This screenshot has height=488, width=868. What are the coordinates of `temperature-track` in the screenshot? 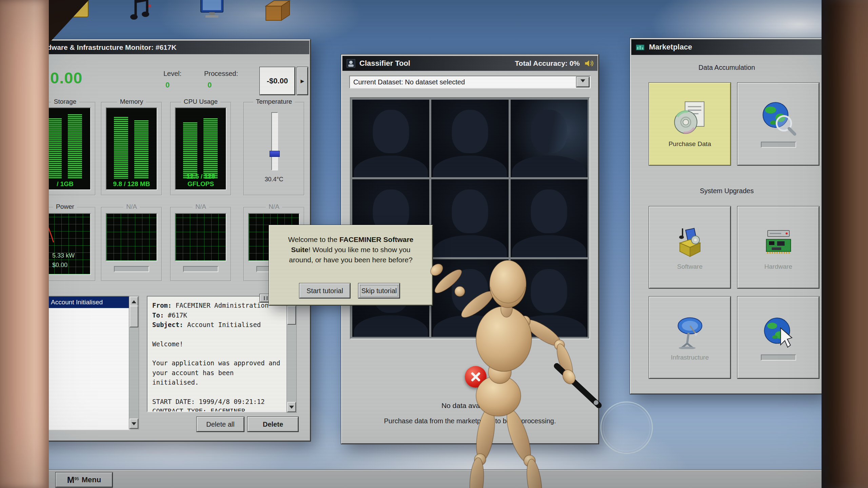 It's located at (275, 141).